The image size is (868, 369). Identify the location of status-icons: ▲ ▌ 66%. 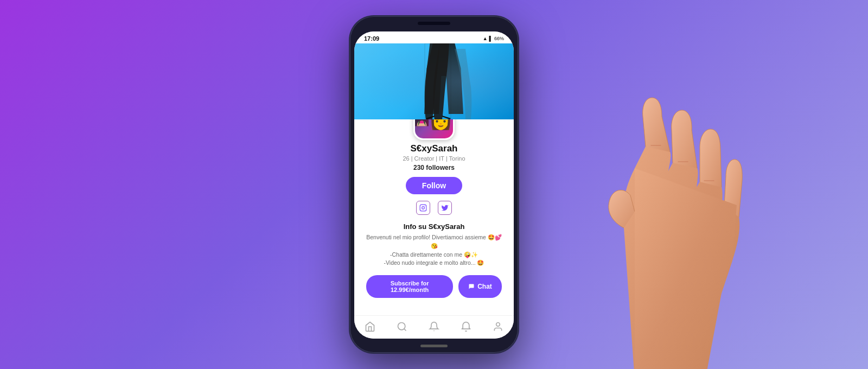
(494, 39).